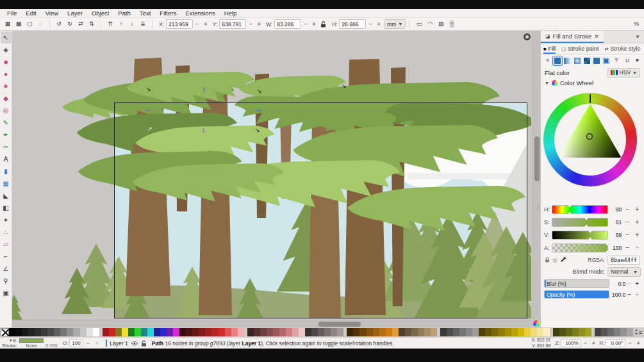  I want to click on zoom-tool: ⚲, so click(6, 281).